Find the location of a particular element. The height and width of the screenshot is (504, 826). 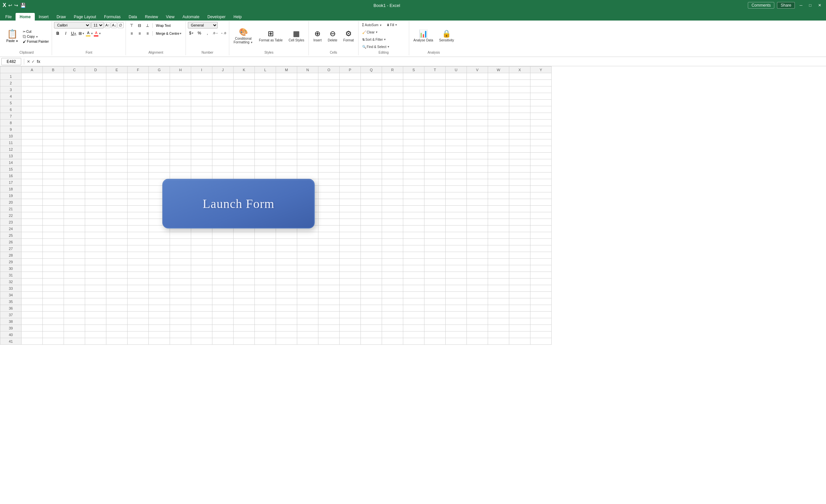

underline-button: U ▼ is located at coordinates (74, 34).